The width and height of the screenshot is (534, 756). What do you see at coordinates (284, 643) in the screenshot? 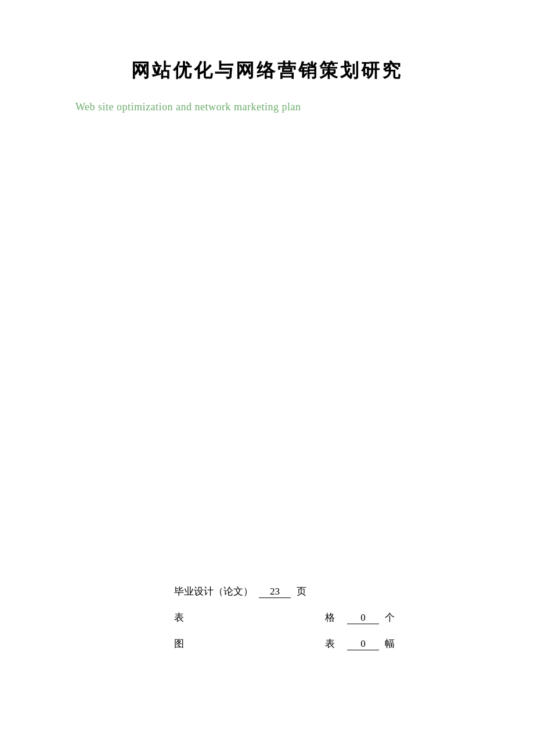
I see `figure-row: 图 表 0 幅` at bounding box center [284, 643].